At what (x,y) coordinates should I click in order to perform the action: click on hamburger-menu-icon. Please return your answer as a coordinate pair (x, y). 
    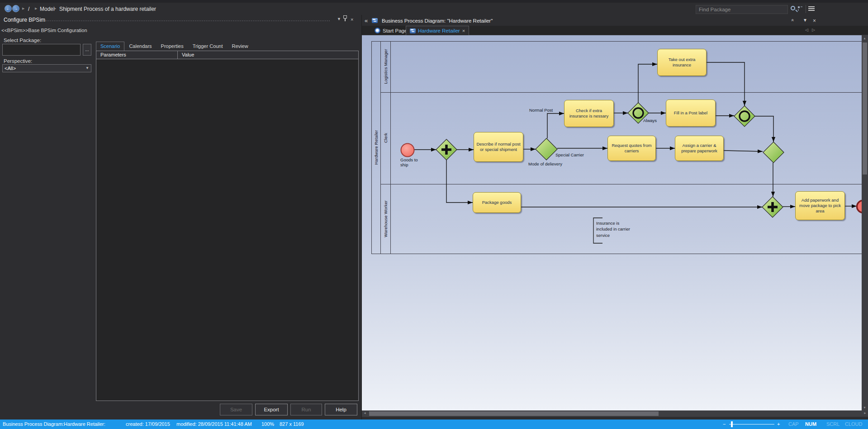
    Looking at the image, I should click on (811, 9).